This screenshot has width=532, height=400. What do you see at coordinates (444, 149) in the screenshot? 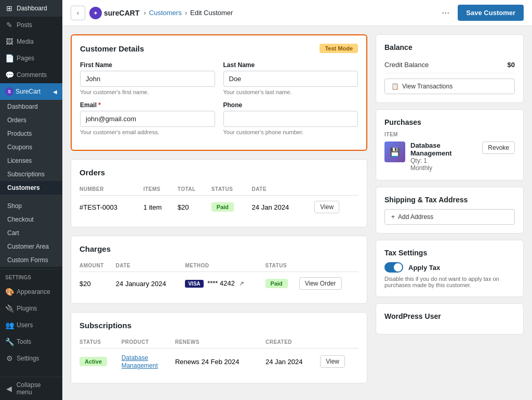
I see `purchase-name: Database Management` at bounding box center [444, 149].